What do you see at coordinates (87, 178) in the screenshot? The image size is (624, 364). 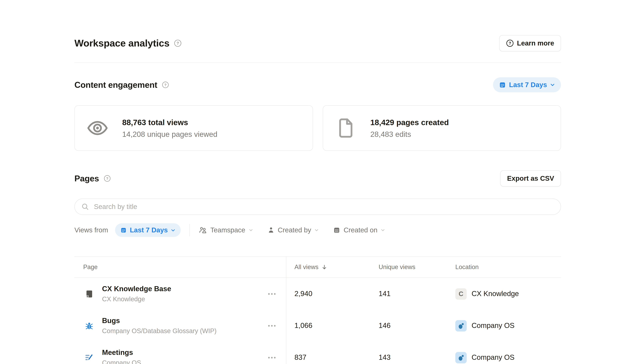 I see `pages-title: Pages` at bounding box center [87, 178].